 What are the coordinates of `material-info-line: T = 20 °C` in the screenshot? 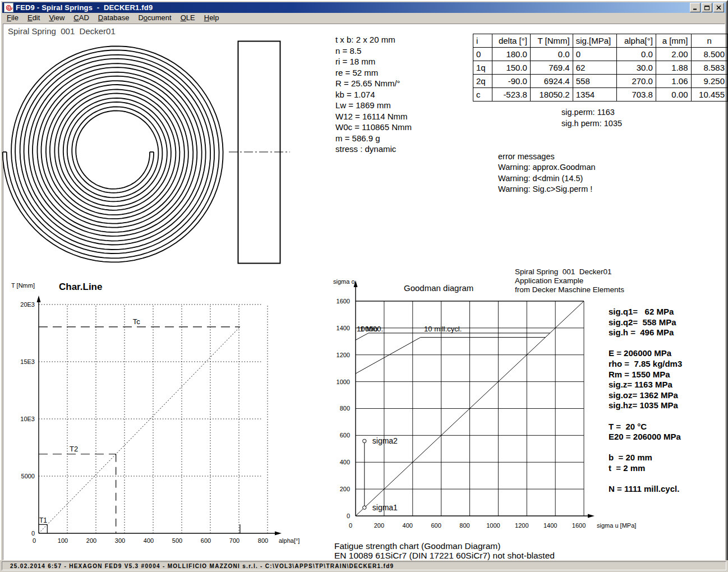 It's located at (645, 427).